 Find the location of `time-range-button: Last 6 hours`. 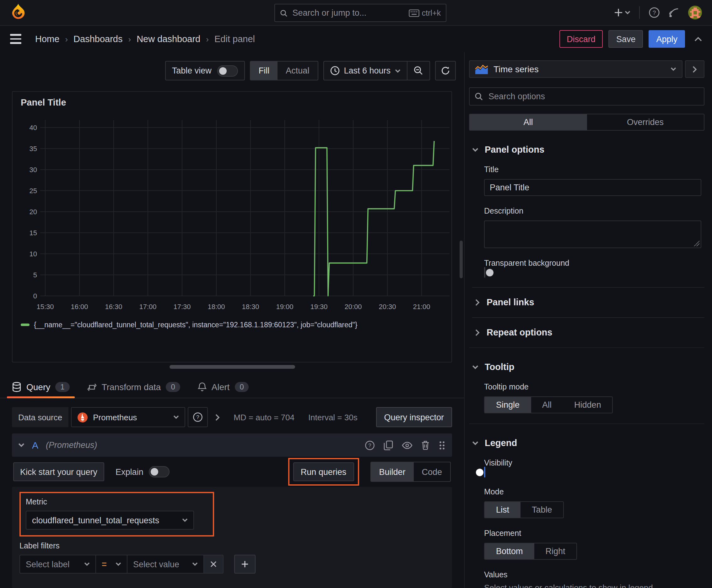

time-range-button: Last 6 hours is located at coordinates (365, 71).